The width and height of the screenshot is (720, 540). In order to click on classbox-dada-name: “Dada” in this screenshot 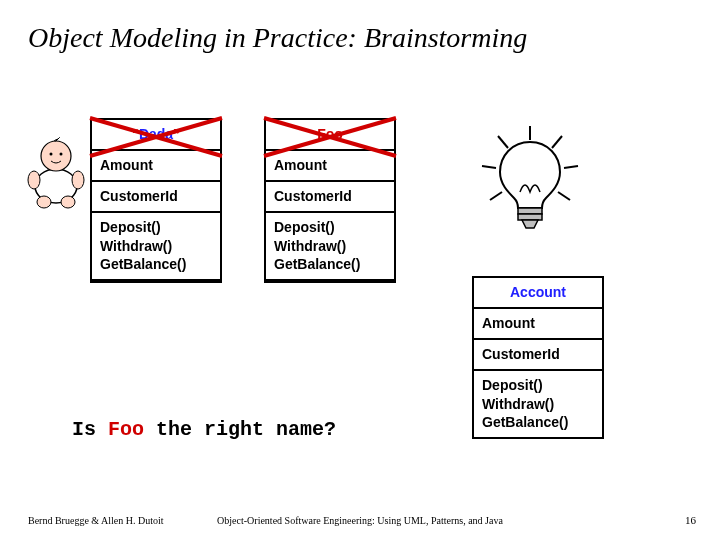, I will do `click(156, 136)`.